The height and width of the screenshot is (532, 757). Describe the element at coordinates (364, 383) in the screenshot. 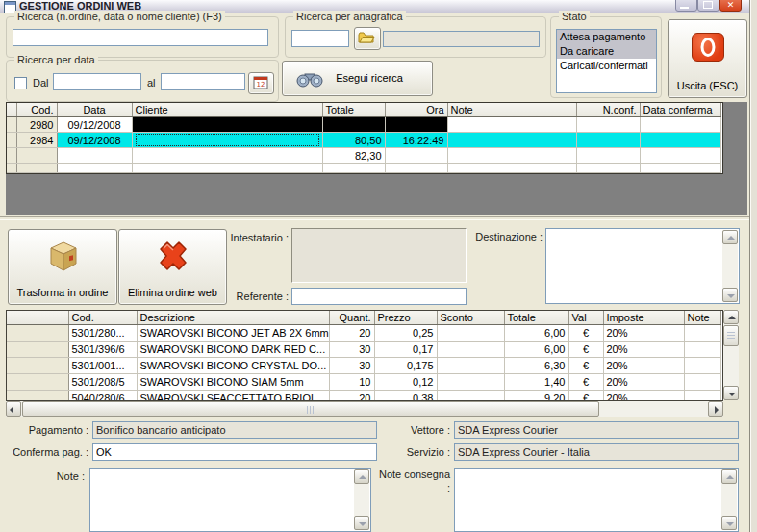

I see `item-row: 5301/208/5 SWAROVSKI BICONO SIAM 5mm 10 …` at that location.